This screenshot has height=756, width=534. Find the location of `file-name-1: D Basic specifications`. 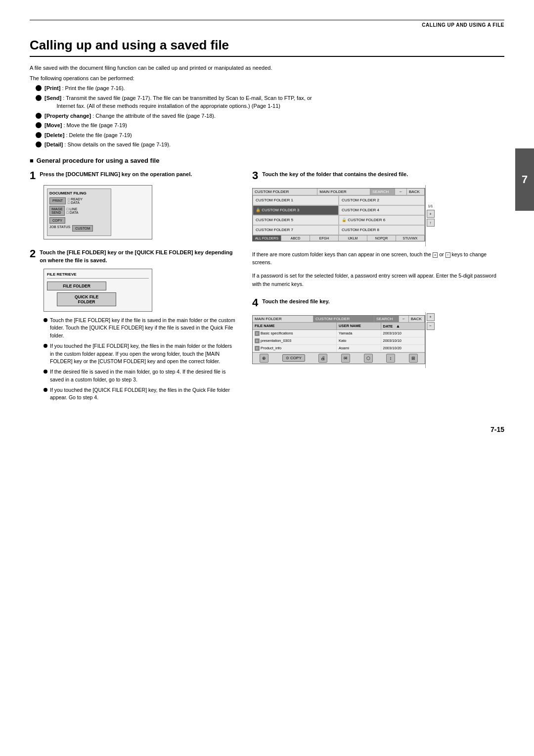

file-name-1: D Basic specifications is located at coordinates (295, 333).